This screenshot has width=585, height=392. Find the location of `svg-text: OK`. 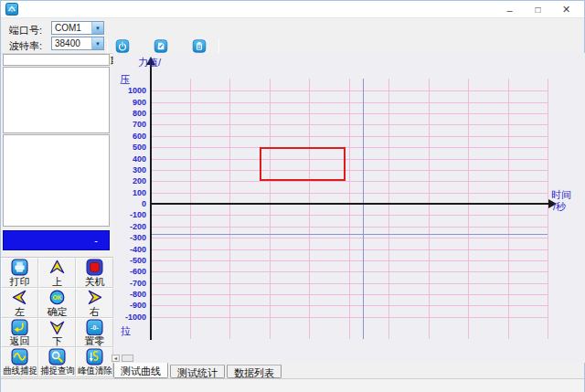

svg-text: OK is located at coordinates (57, 298).